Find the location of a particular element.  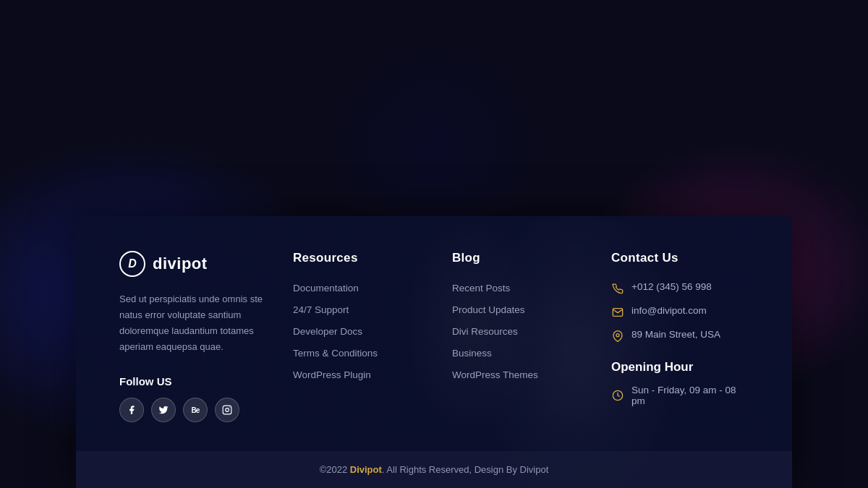

blog-link-item: WordPress Themes is located at coordinates (524, 374).